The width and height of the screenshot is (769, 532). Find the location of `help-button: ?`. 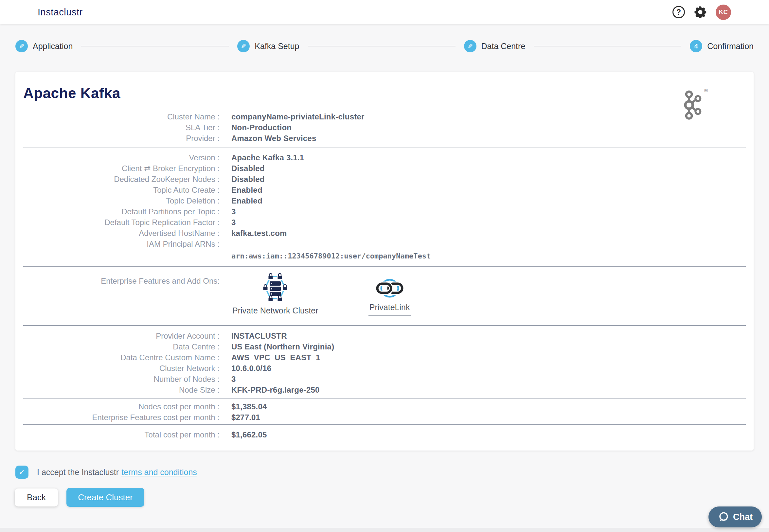

help-button: ? is located at coordinates (679, 12).